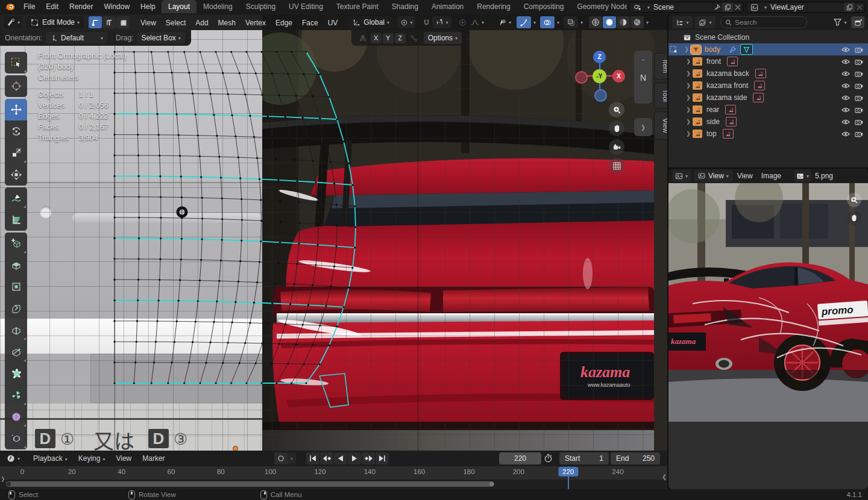  I want to click on overlays-toggle-button, so click(547, 22).